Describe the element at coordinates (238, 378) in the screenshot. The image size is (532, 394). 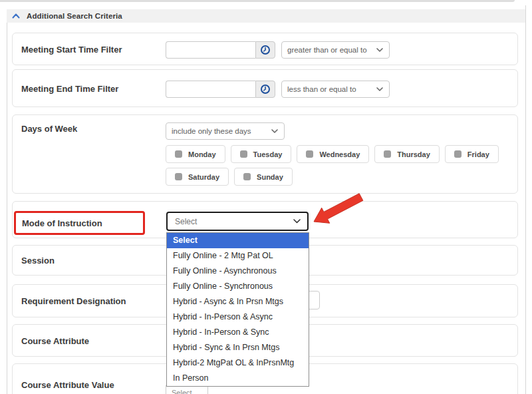
I see `dropdown-option: In Person` at that location.